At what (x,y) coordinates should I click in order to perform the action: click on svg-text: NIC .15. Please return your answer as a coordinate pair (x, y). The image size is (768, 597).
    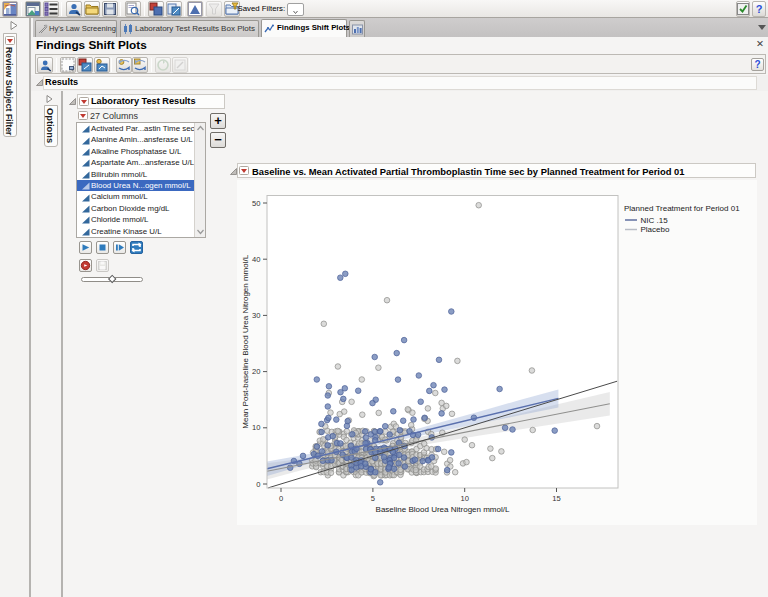
    Looking at the image, I should click on (655, 220).